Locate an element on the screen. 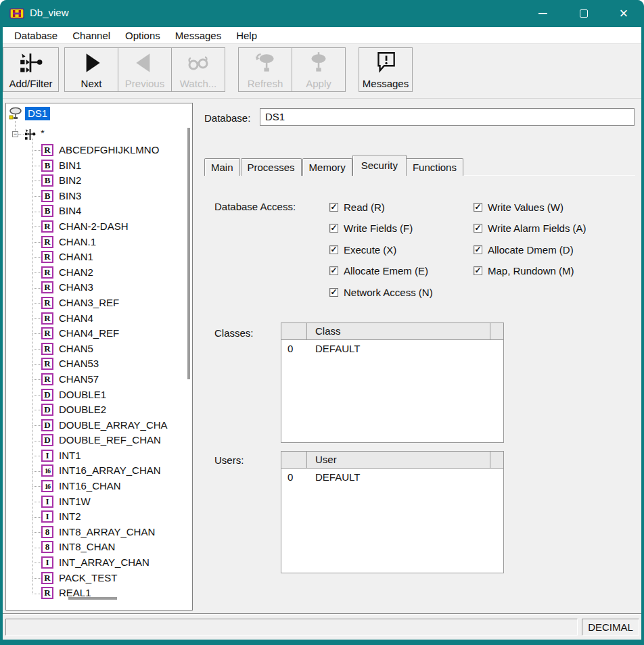 This screenshot has width=644, height=645. tree-item: R CHAN2 is located at coordinates (95, 273).